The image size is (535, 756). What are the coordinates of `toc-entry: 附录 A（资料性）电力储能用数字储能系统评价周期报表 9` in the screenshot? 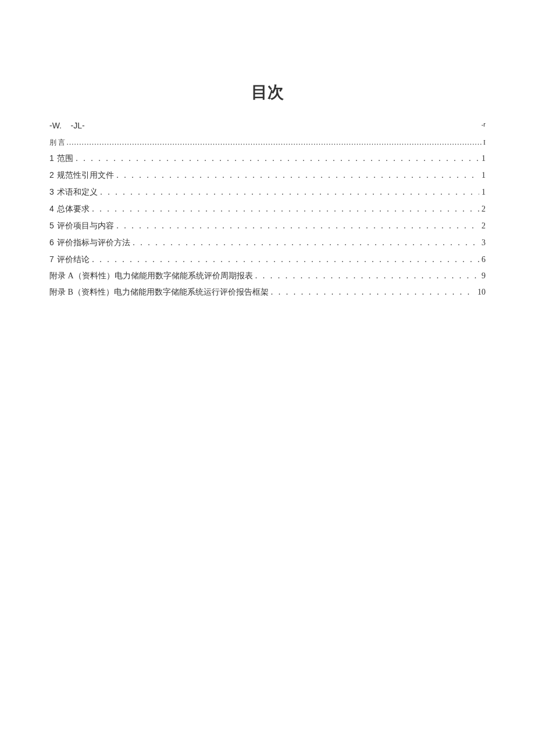 It's located at (268, 276).